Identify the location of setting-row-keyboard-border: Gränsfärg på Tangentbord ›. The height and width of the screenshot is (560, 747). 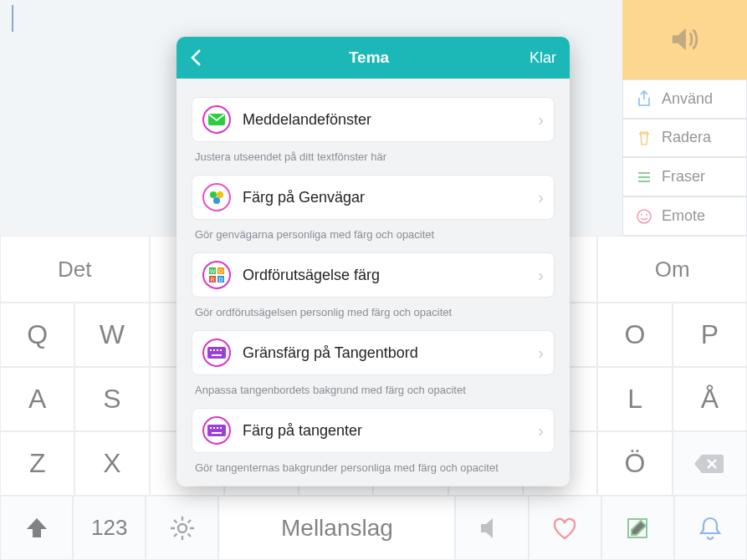
(373, 353).